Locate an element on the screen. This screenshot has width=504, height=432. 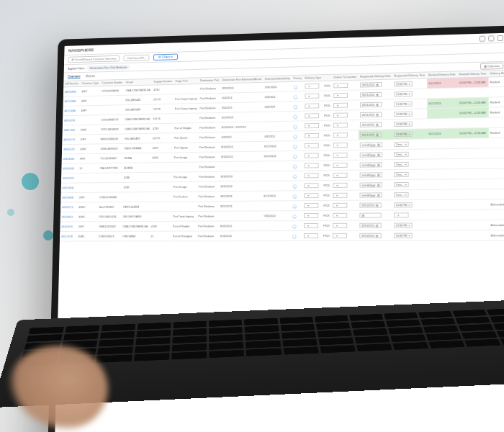
notification-icon is located at coordinates (491, 38).